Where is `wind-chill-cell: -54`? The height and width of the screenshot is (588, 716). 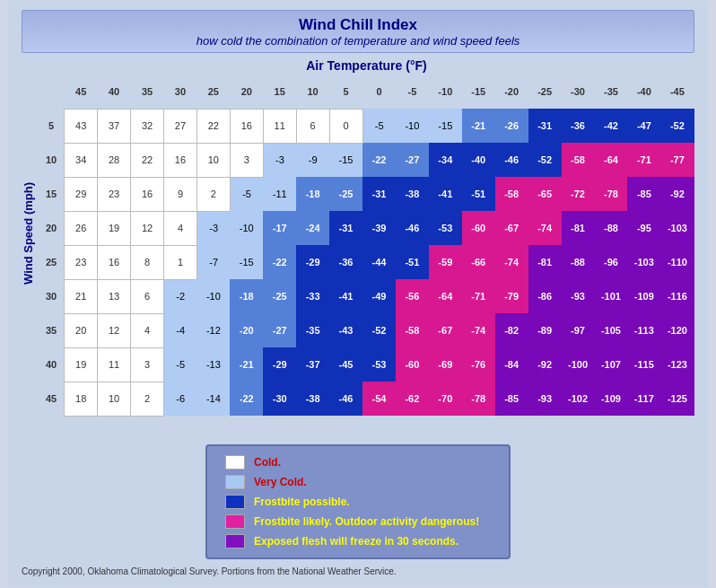
wind-chill-cell: -54 is located at coordinates (379, 399).